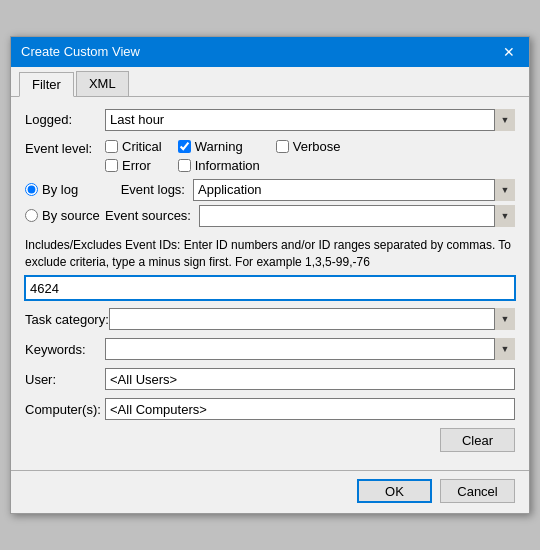 This screenshot has width=540, height=550. I want to click on dialog-title: Create Custom View, so click(80, 52).